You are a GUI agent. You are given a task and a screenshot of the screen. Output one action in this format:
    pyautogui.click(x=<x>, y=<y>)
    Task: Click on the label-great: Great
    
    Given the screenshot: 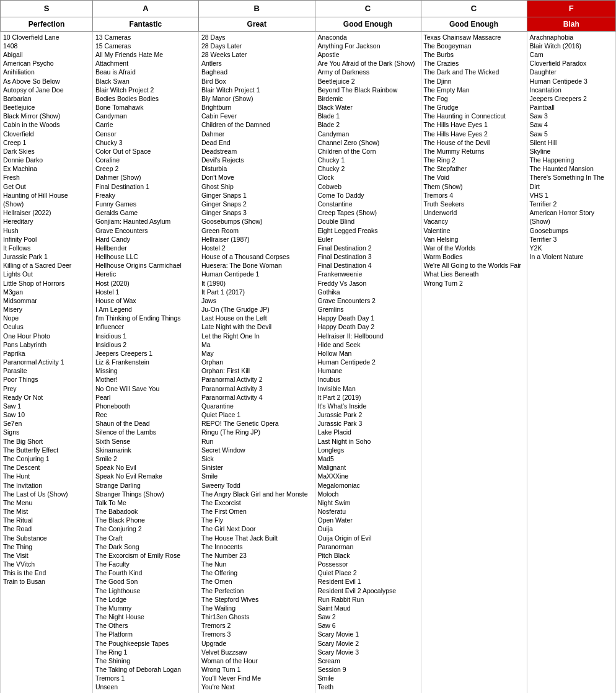 What is the action you would take?
    pyautogui.click(x=257, y=24)
    